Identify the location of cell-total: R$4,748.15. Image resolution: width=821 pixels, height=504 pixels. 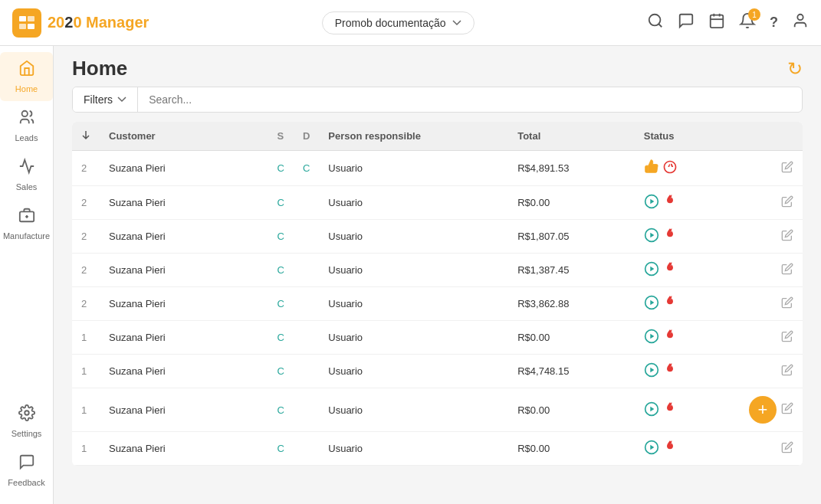
(572, 371).